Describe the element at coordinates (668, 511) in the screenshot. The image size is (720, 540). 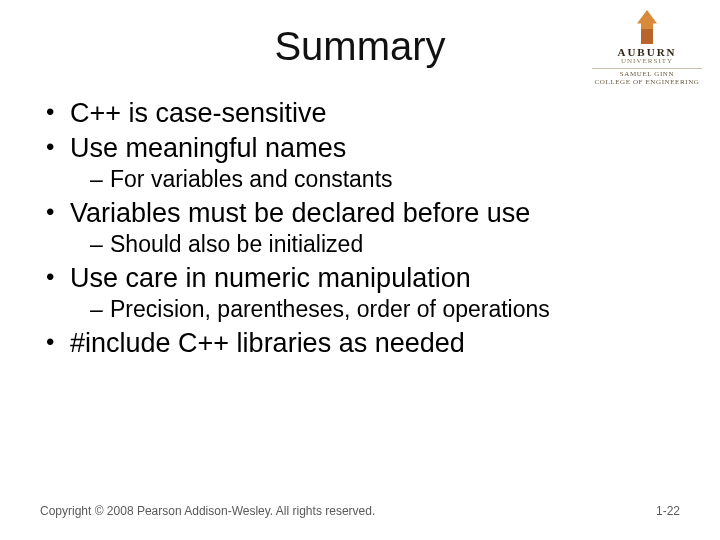
I see `page-number: 1-22` at that location.